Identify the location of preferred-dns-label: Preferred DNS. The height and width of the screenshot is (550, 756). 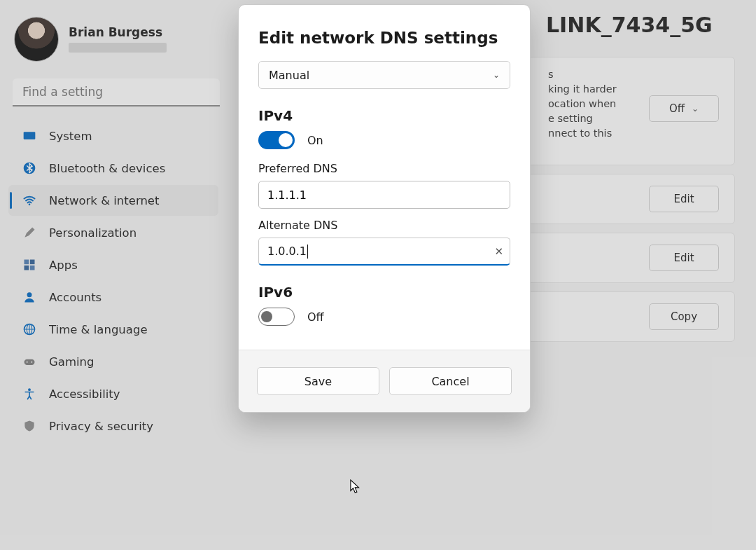
(384, 168).